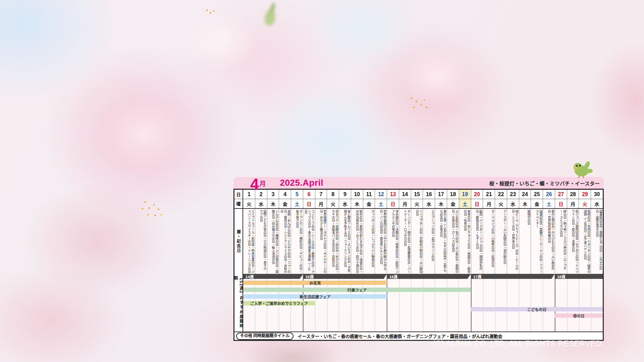 The height and width of the screenshot is (362, 644). I want to click on gantt-section: 【52週】おすすめ展開時期 14週15週16週17週18週 お花見行楽フェア新生…, so click(419, 303).